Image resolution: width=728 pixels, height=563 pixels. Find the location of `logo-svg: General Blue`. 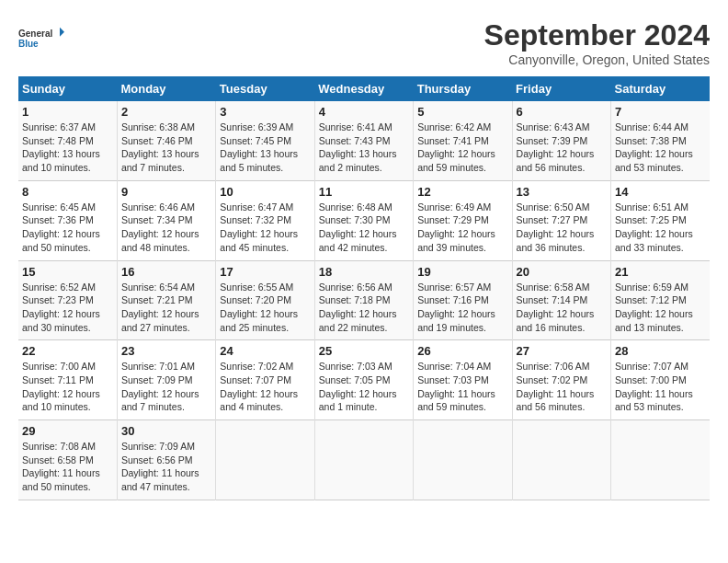

logo-svg: General Blue is located at coordinates (41, 39).